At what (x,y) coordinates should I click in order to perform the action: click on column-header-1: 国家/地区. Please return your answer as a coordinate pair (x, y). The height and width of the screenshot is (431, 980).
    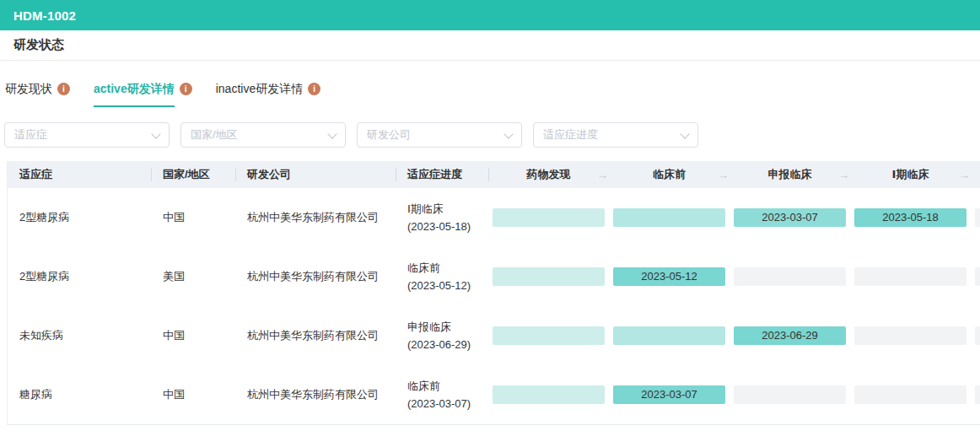
    Looking at the image, I should click on (193, 175).